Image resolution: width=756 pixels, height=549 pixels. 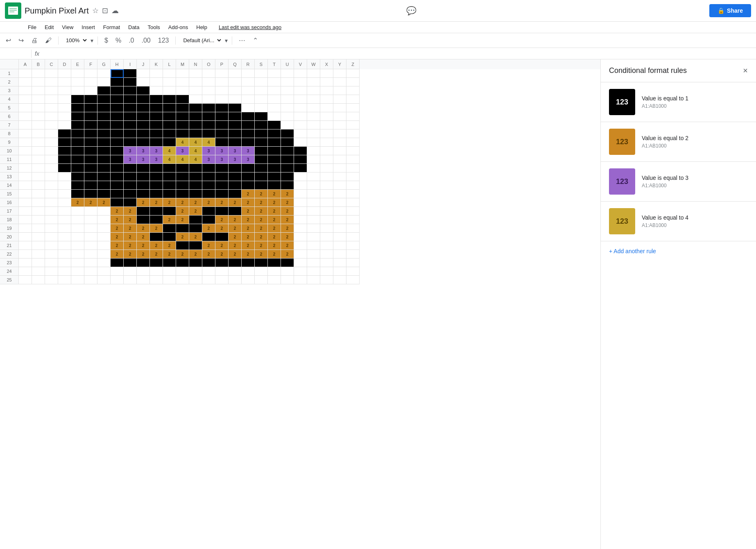 I want to click on row-header-15: 15, so click(x=9, y=194).